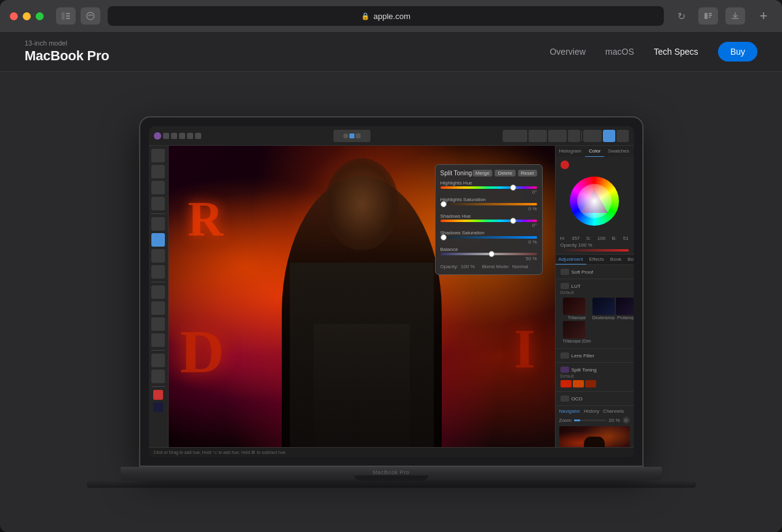 This screenshot has width=782, height=532. Describe the element at coordinates (528, 173) in the screenshot. I see `reset-button: Reset` at that location.